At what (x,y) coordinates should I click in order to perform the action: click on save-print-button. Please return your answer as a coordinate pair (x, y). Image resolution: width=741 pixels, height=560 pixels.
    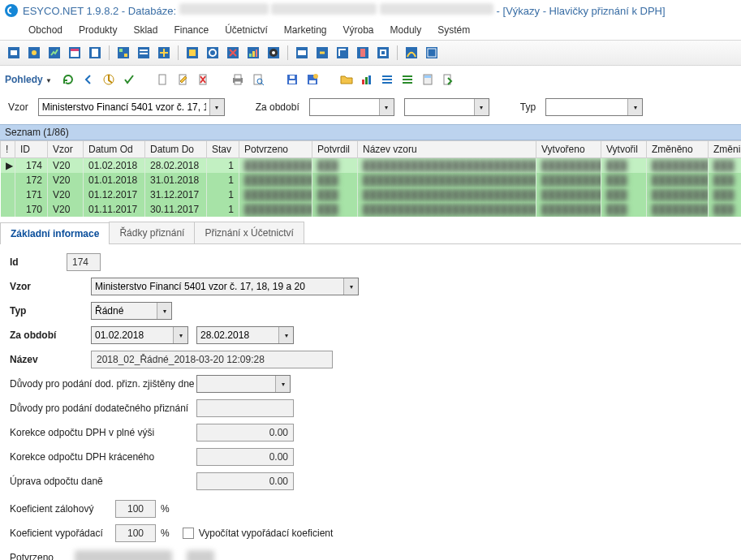
    Looking at the image, I should click on (312, 80).